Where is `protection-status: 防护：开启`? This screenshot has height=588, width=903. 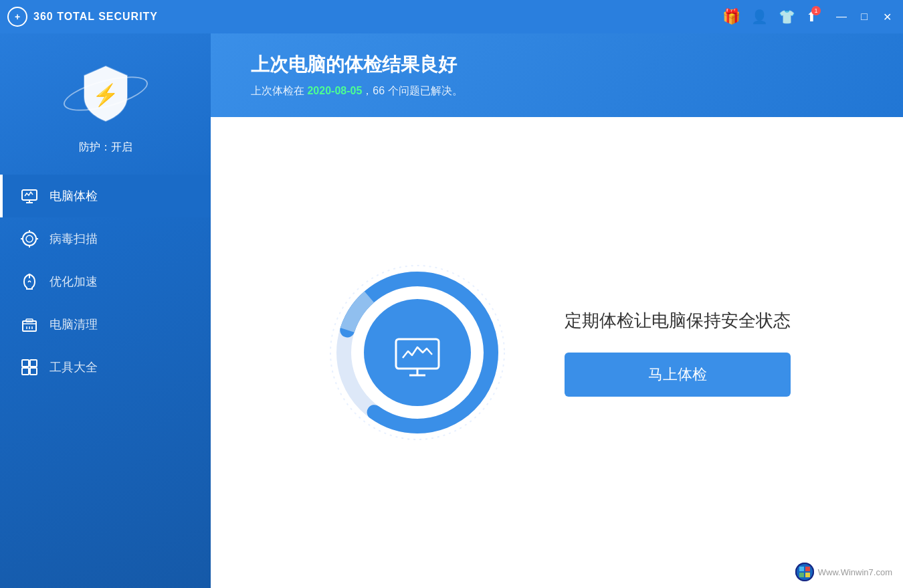 protection-status: 防护：开启 is located at coordinates (106, 147).